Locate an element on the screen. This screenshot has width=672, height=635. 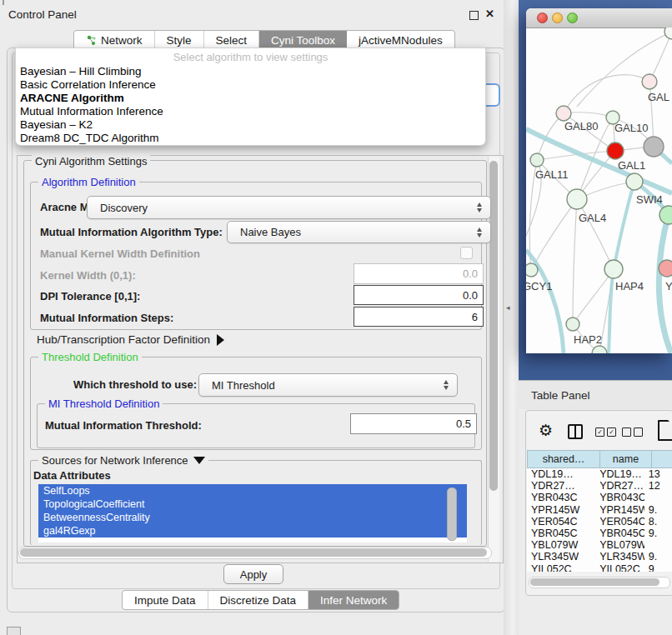
table-cell: YIL052C is located at coordinates (620, 568).